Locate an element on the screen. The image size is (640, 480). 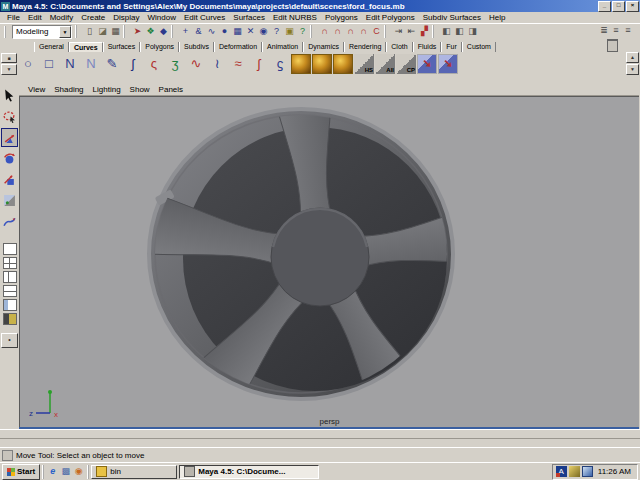
reverse-curve-icon: ς is located at coordinates (154, 64).